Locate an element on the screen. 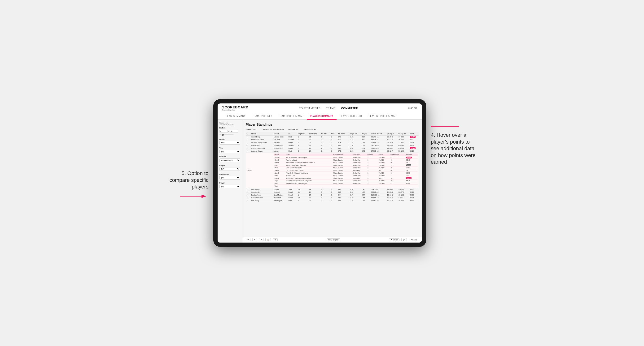  feedback-button: 💬 is located at coordinates (404, 240).